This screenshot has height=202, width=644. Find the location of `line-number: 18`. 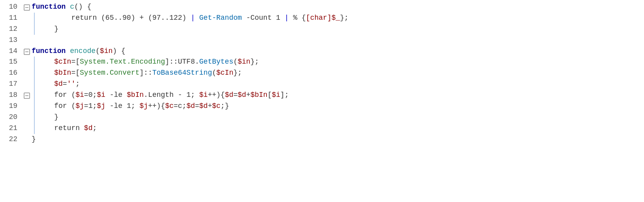

line-number: 18 is located at coordinates (10, 95).